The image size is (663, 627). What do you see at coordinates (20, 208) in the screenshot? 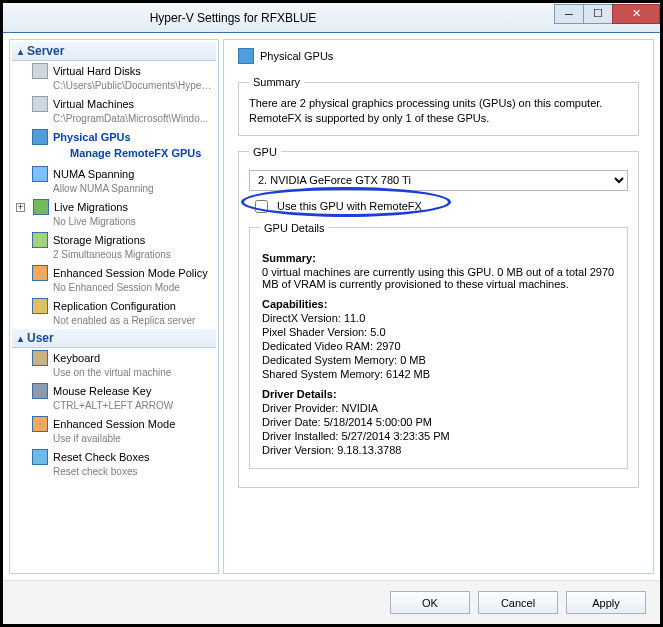
I see `expand-icon: +` at bounding box center [20, 208].